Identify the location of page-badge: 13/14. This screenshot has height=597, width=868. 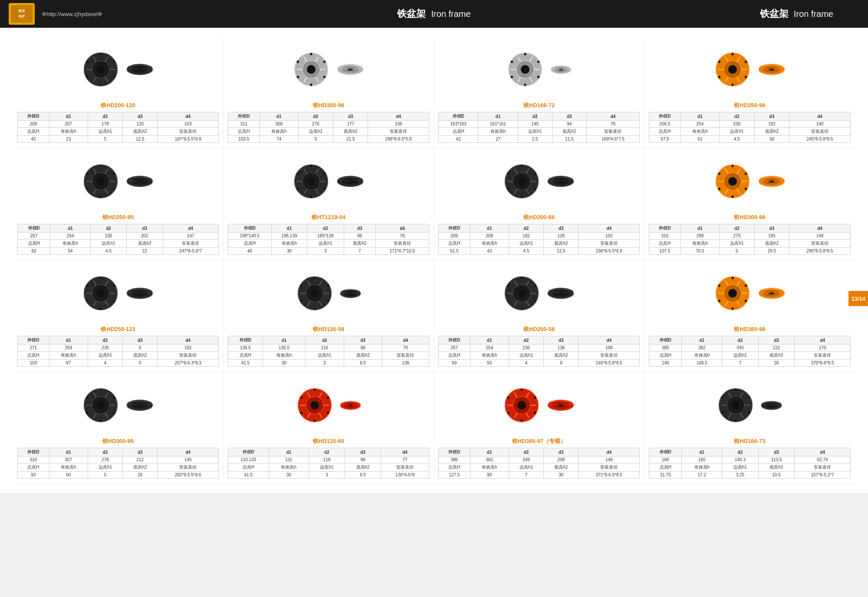
(858, 298).